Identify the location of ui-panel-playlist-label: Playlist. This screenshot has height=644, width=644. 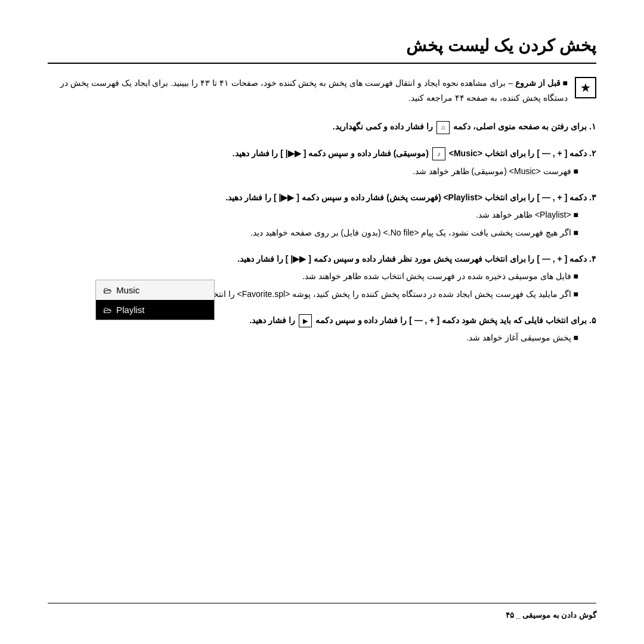
(131, 310).